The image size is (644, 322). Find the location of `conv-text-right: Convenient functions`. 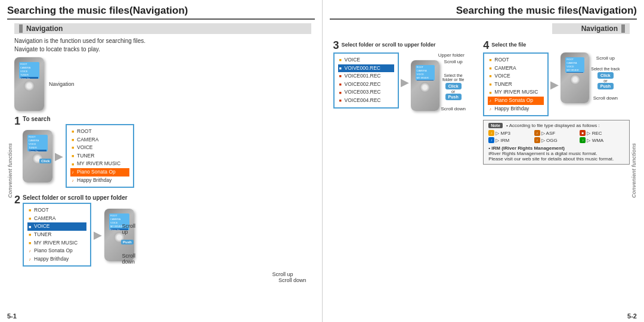

conv-text-right: Convenient functions is located at coordinates (634, 171).